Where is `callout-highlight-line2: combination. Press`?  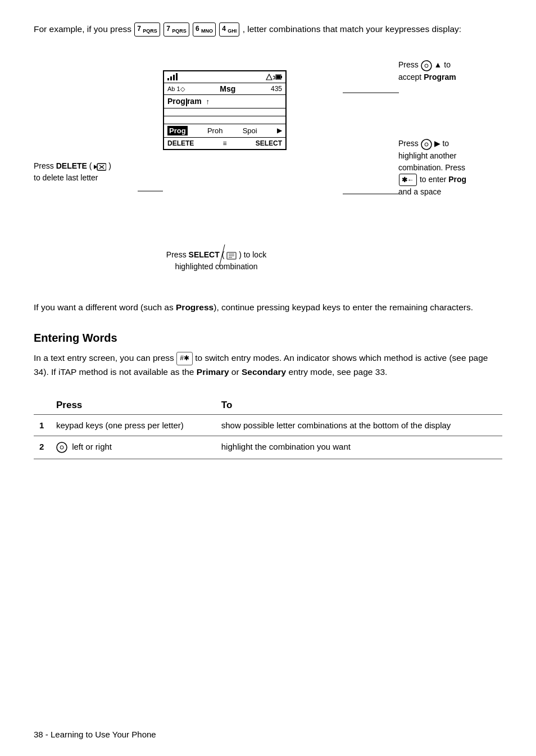
callout-highlight-line2: combination. Press is located at coordinates (431, 168).